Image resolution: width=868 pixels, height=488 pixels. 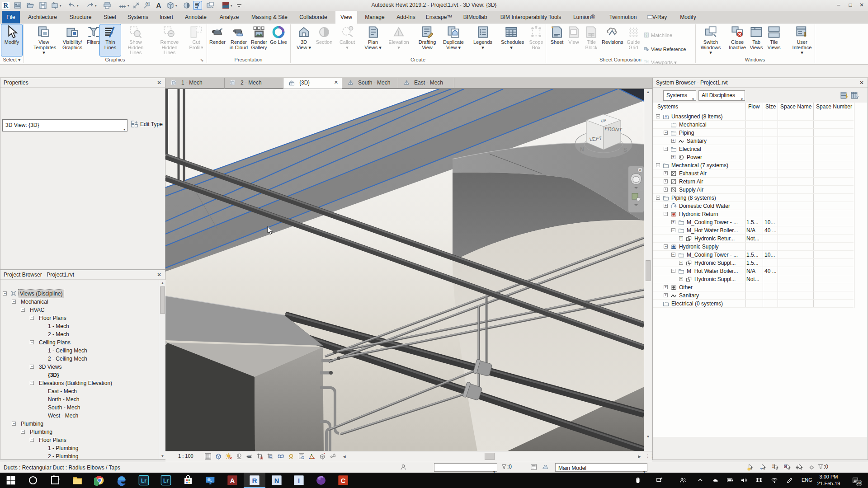 What do you see at coordinates (33, 480) in the screenshot?
I see `taskbar-icon-search` at bounding box center [33, 480].